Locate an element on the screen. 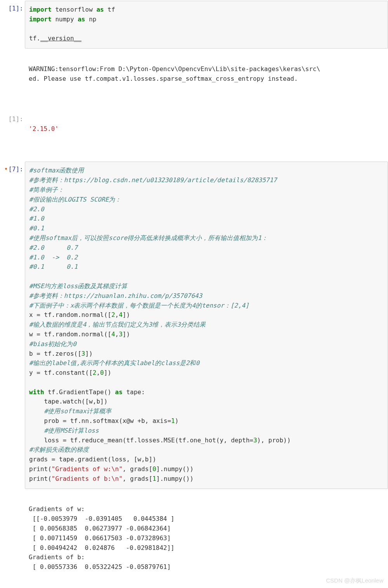 This screenshot has height=588, width=388. stmt-y: y = tf.constant([ is located at coordinates (61, 373).